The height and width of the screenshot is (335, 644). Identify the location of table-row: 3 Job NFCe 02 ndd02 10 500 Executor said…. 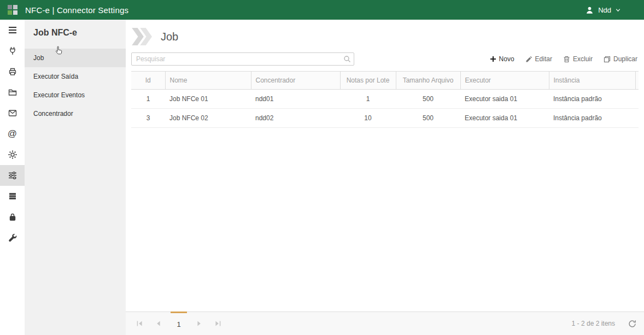
(385, 118).